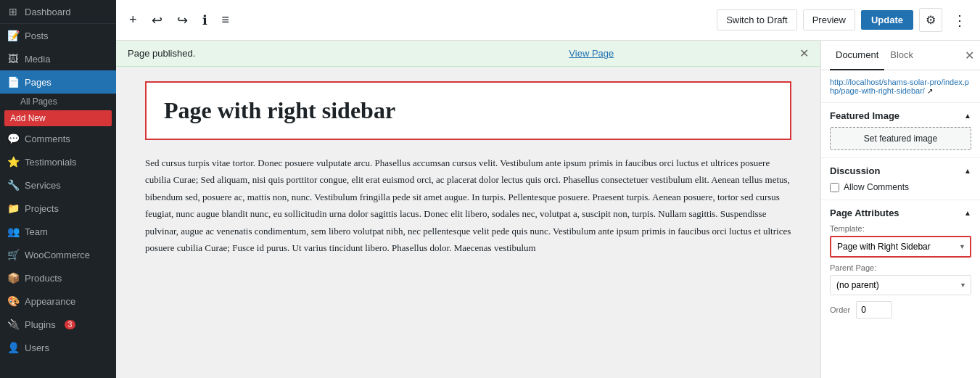  Describe the element at coordinates (874, 310) in the screenshot. I see `order-input` at that location.